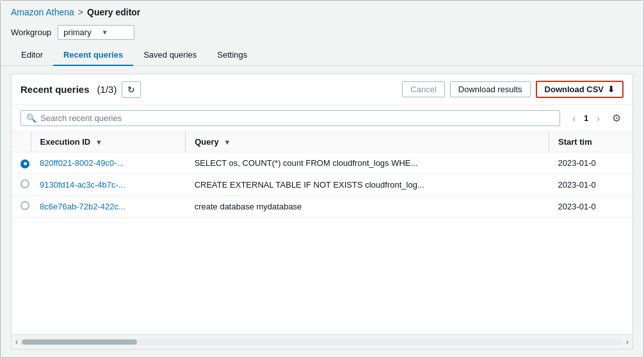 The image size is (644, 358). I want to click on download-results-button: Download results, so click(490, 90).